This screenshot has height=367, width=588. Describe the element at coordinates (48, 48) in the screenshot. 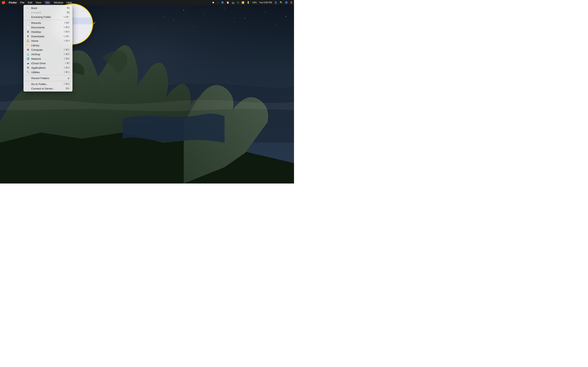

I see `go-dropdown-menu: ← Back ⌘[ → Forward ⌘] Enclosing Folder …` at that location.